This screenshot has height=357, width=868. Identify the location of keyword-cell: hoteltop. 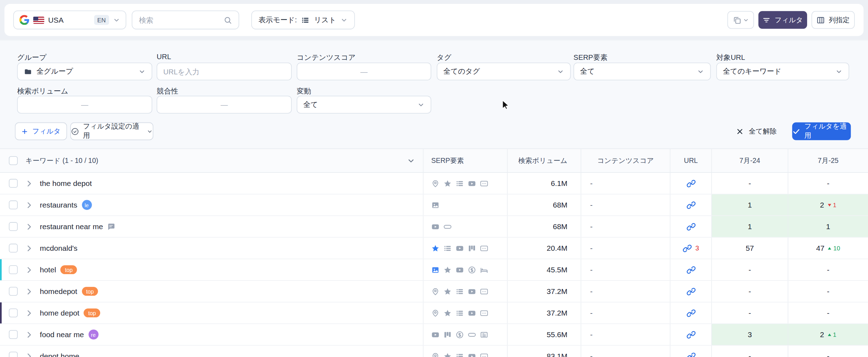
(212, 270).